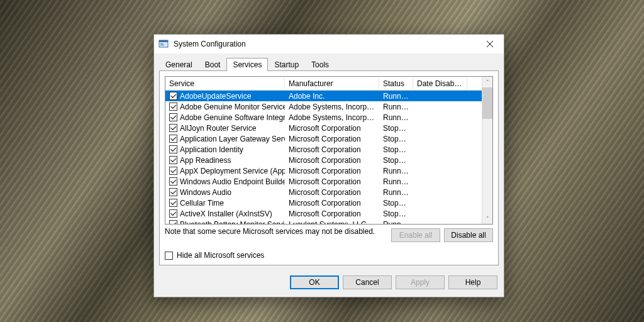 This screenshot has height=322, width=644. What do you see at coordinates (325, 44) in the screenshot?
I see `window-title: System Configuration` at bounding box center [325, 44].